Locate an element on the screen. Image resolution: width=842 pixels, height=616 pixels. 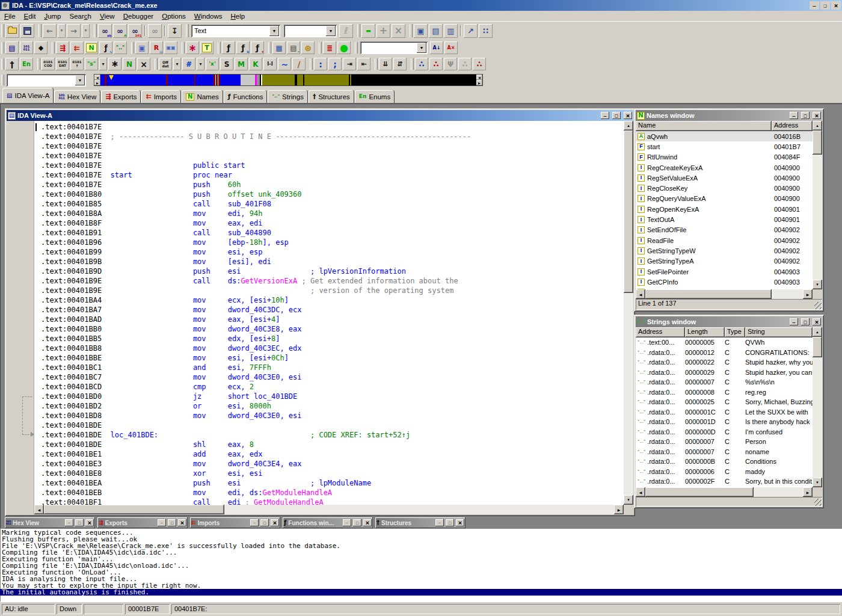
names-row: ITextOutA0040901 is located at coordinates (724, 219).